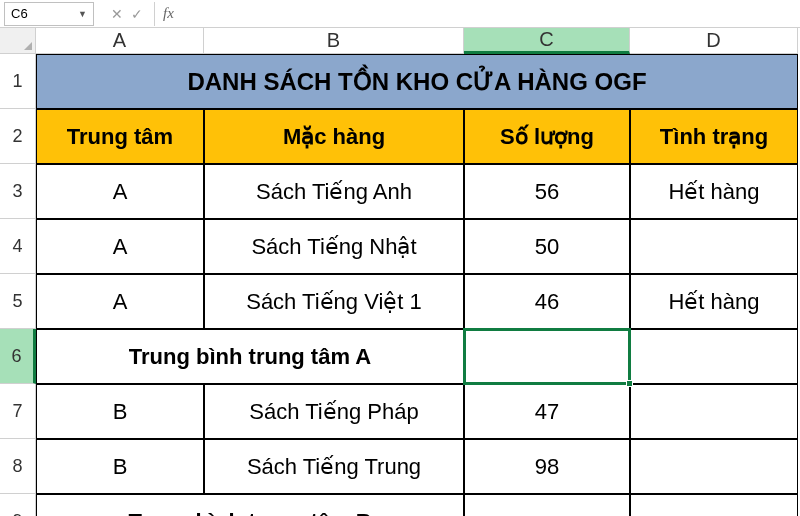 This screenshot has width=800, height=516. Describe the element at coordinates (334, 412) in the screenshot. I see `cell-b7: Sách Tiếng Pháp` at that location.